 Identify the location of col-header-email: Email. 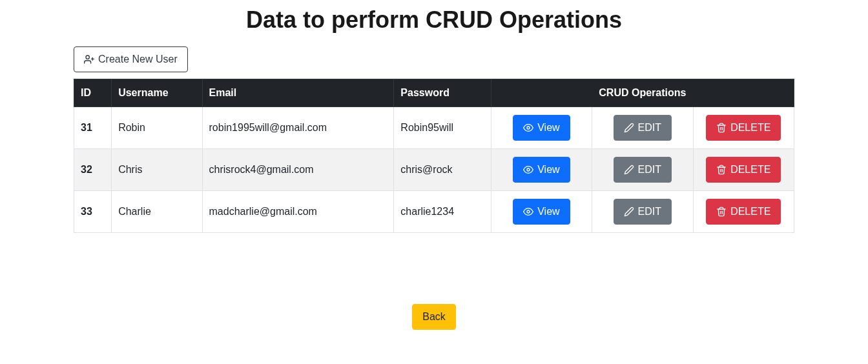
(298, 93).